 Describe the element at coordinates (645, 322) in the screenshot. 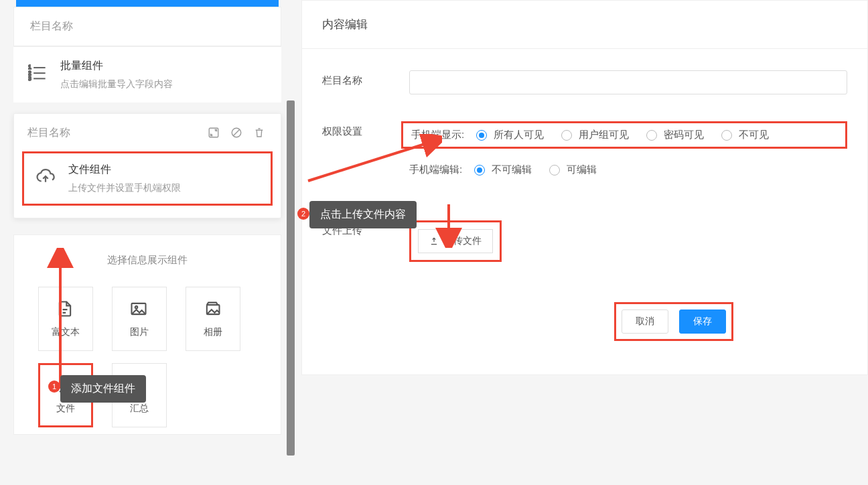

I see `cancel-button: 取消` at that location.